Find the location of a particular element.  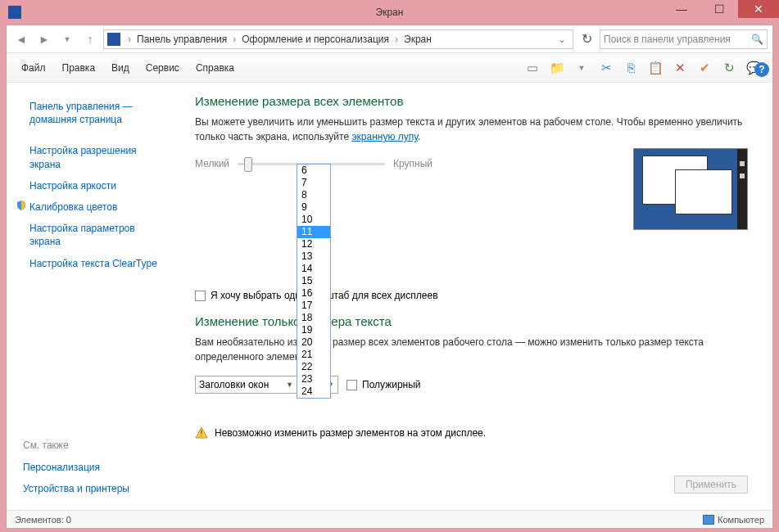

help-icon: ? is located at coordinates (762, 70).